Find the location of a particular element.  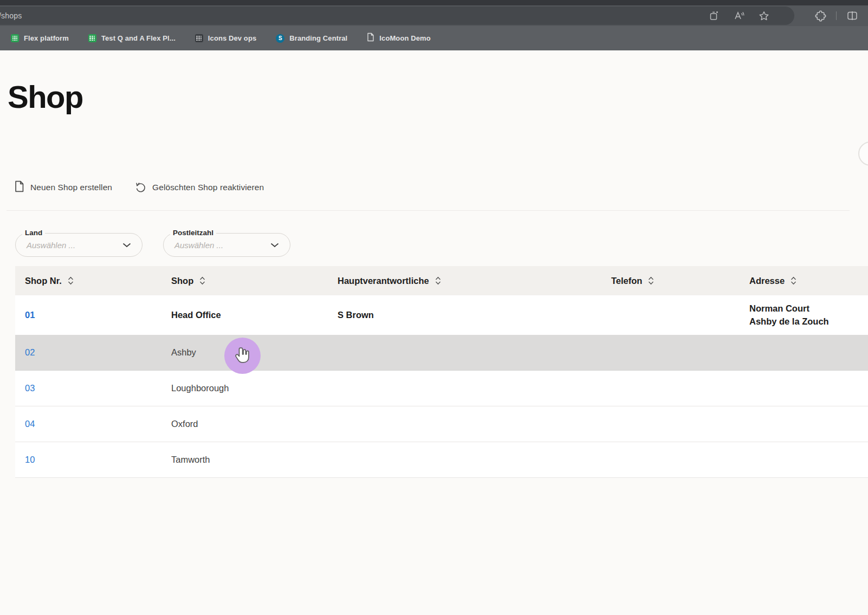

undo-icon is located at coordinates (141, 187).